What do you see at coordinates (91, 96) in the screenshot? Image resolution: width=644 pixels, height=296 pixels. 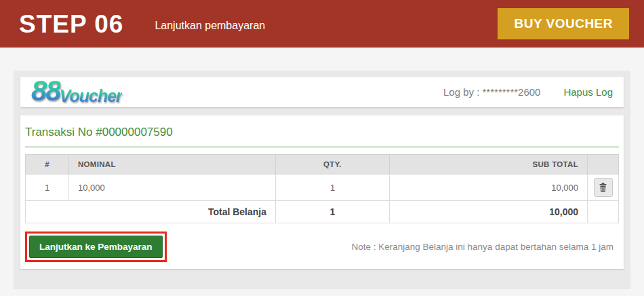 I see `logo-part-voucher: Voucher` at bounding box center [91, 96].